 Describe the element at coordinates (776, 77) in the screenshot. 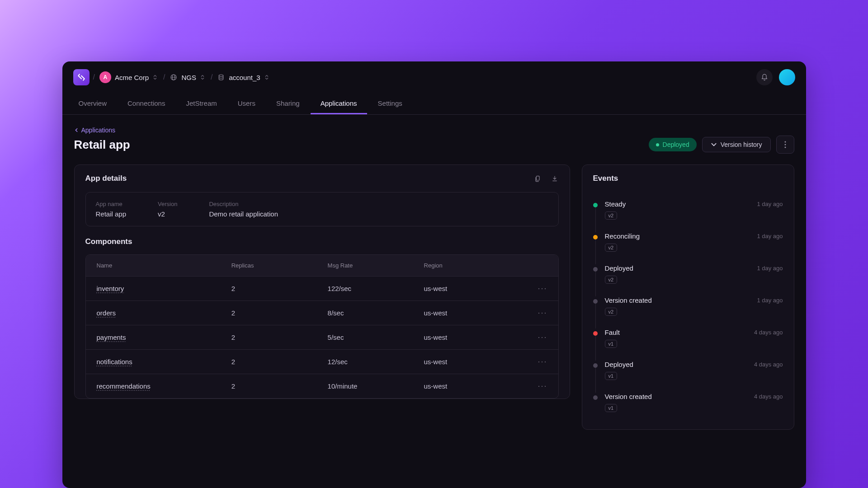

I see `topbar-actions` at that location.